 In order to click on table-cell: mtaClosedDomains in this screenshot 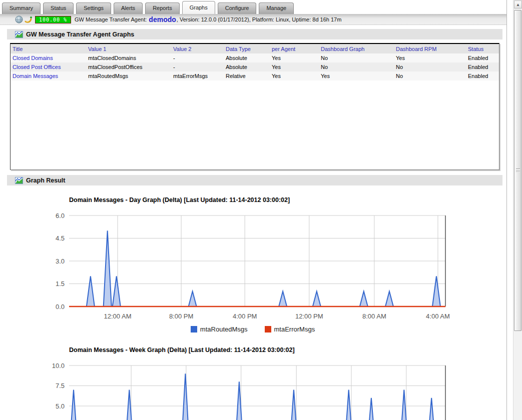, I will do `click(129, 58)`.